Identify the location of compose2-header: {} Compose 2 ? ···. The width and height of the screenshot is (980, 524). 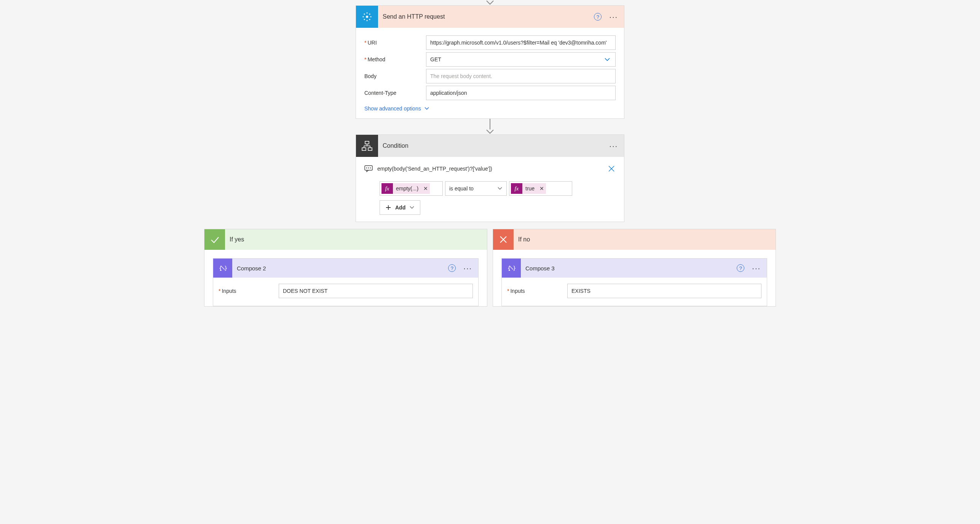
(346, 268).